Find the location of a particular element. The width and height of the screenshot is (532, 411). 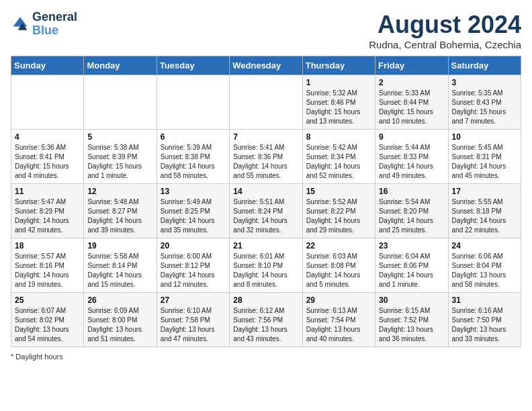

calendar-cell: 13Sunrise: 5:49 AMSunset: 8:25 PMDayligh… is located at coordinates (193, 211).